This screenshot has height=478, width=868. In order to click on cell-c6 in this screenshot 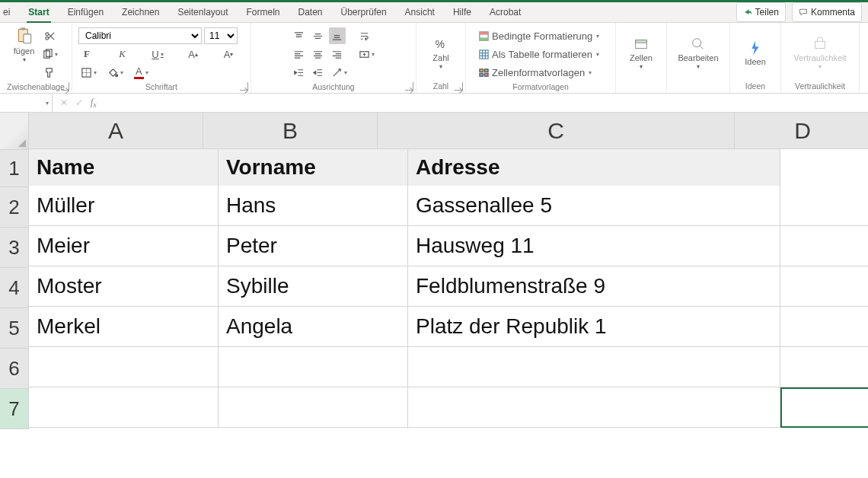, I will do `click(594, 367)`.